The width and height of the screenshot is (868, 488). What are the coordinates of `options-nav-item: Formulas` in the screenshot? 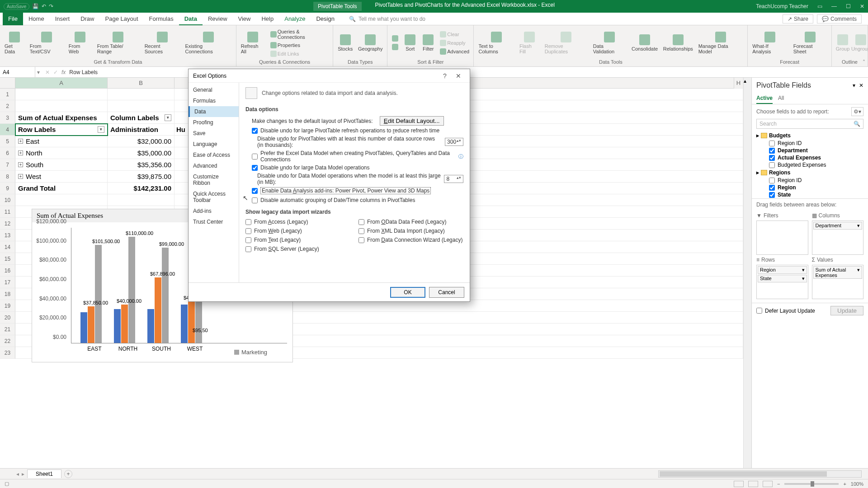 It's located at (213, 101).